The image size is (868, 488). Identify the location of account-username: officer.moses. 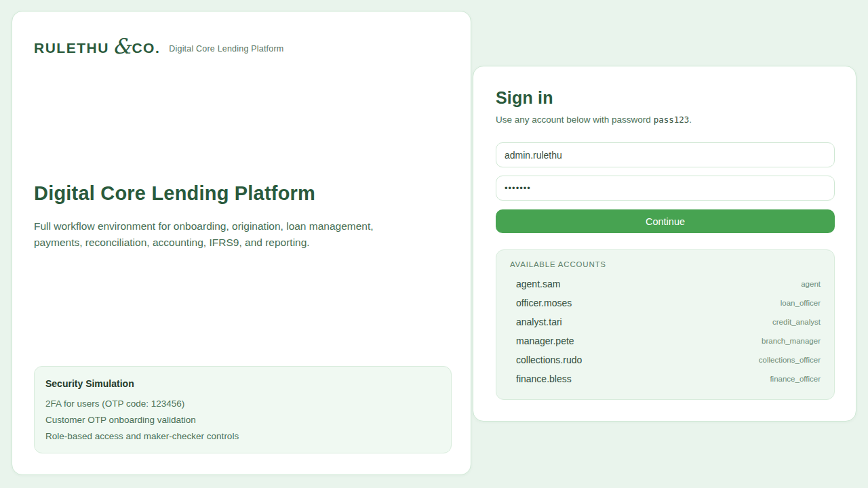
(544, 303).